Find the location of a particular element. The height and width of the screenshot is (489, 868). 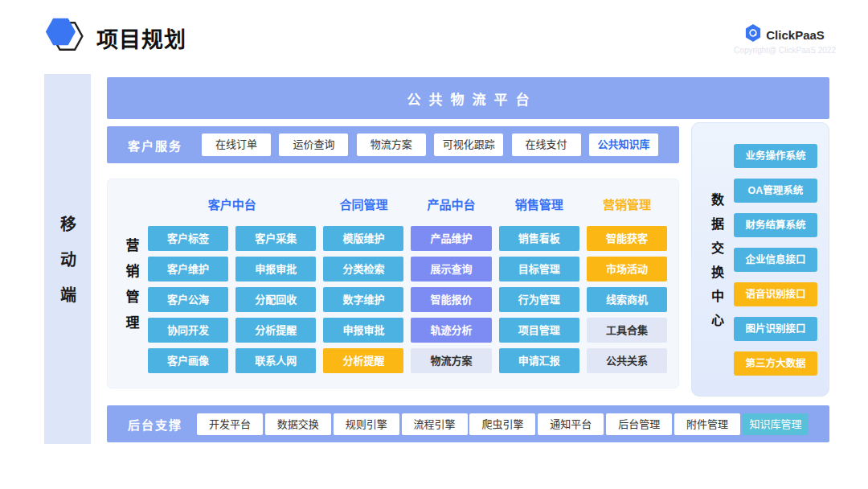

data-center-label: 数据交换中心 is located at coordinates (716, 265).